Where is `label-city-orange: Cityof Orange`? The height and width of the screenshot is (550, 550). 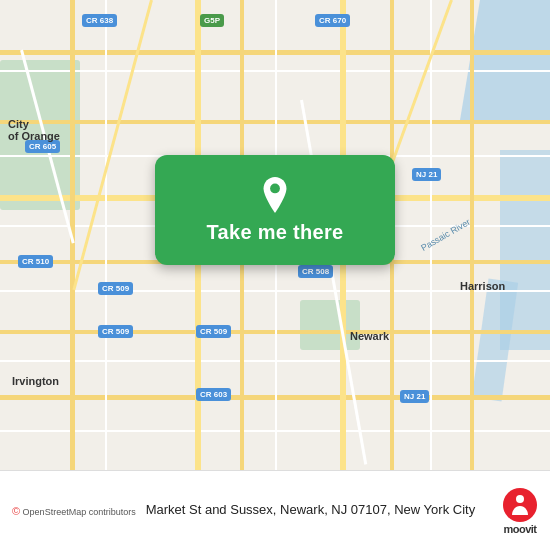 label-city-orange: Cityof Orange is located at coordinates (34, 130).